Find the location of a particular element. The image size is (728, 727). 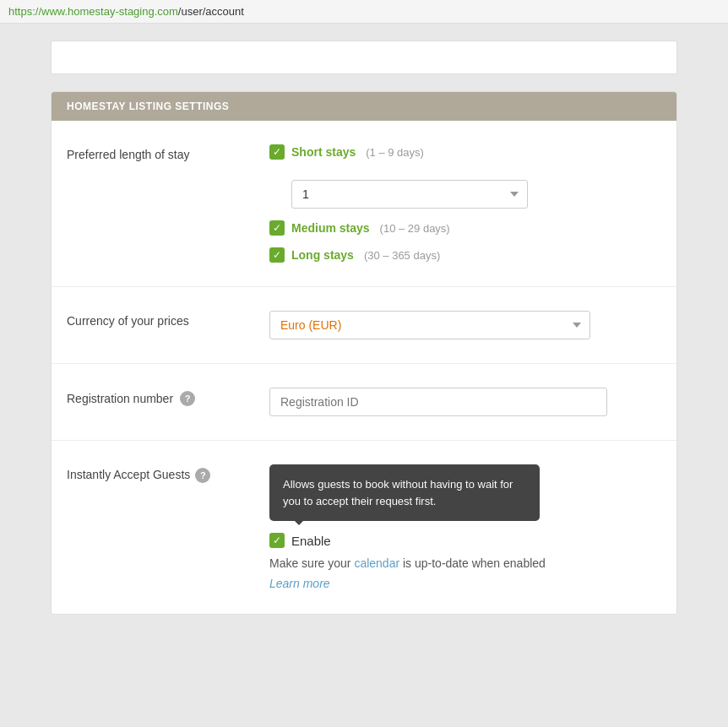

preferred-stay-label: Preferred length of stay is located at coordinates (128, 155).